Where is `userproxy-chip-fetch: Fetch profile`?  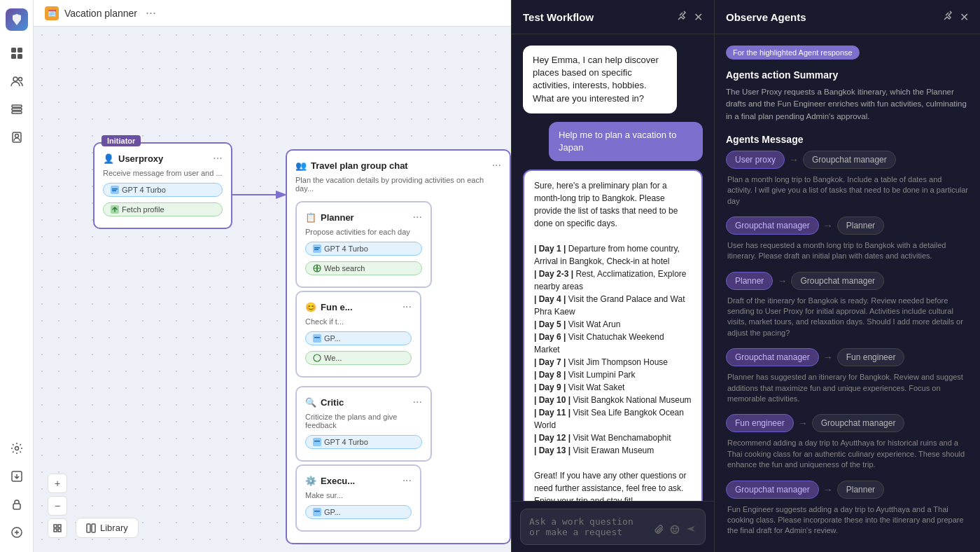
userproxy-chip-fetch: Fetch profile is located at coordinates (162, 209).